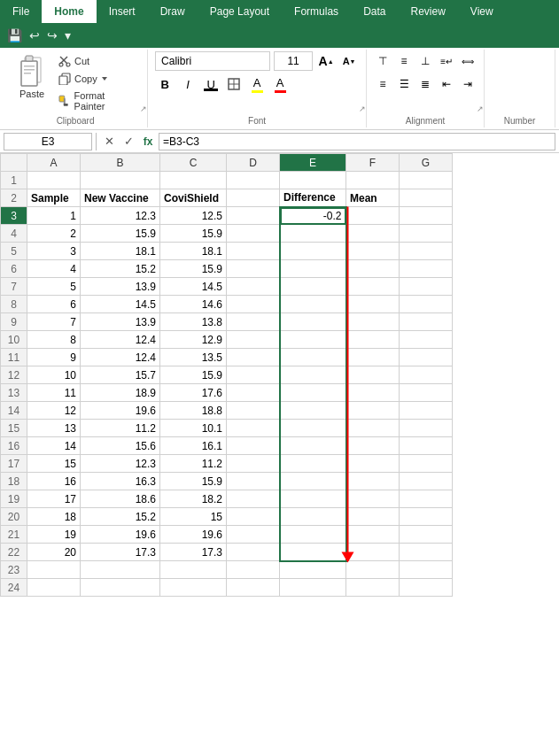  What do you see at coordinates (425, 84) in the screenshot?
I see `align-right-button: ≣` at bounding box center [425, 84].